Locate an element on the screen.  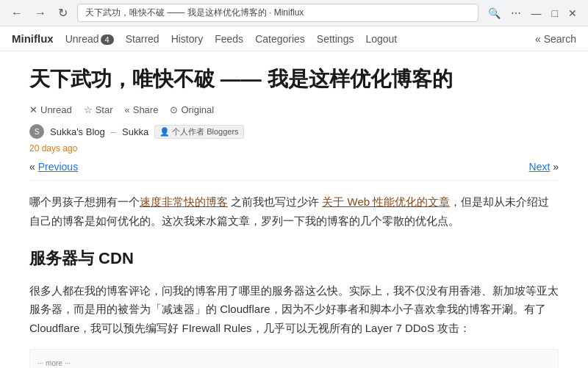
next-link: Next is located at coordinates (539, 167).